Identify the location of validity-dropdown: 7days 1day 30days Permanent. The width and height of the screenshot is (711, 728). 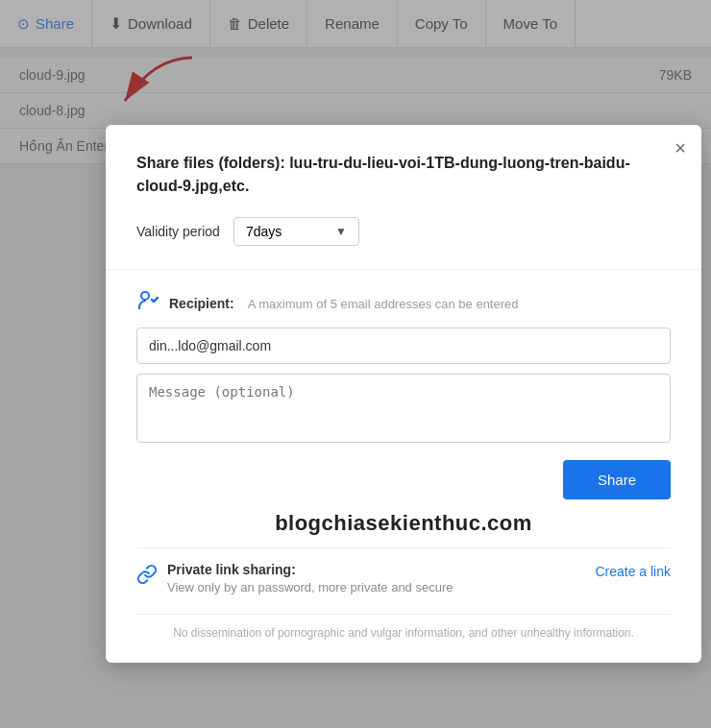
(286, 231).